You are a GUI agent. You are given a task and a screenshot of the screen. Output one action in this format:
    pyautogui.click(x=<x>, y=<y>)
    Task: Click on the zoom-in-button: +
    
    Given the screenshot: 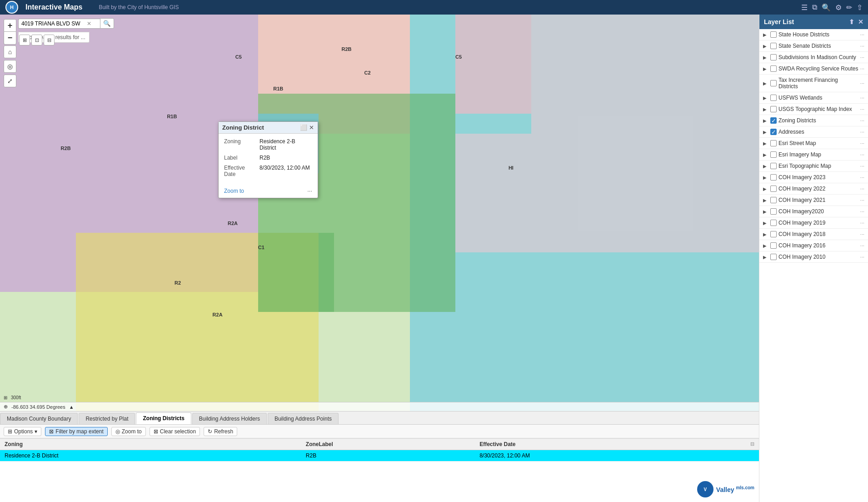 What is the action you would take?
    pyautogui.click(x=10, y=25)
    